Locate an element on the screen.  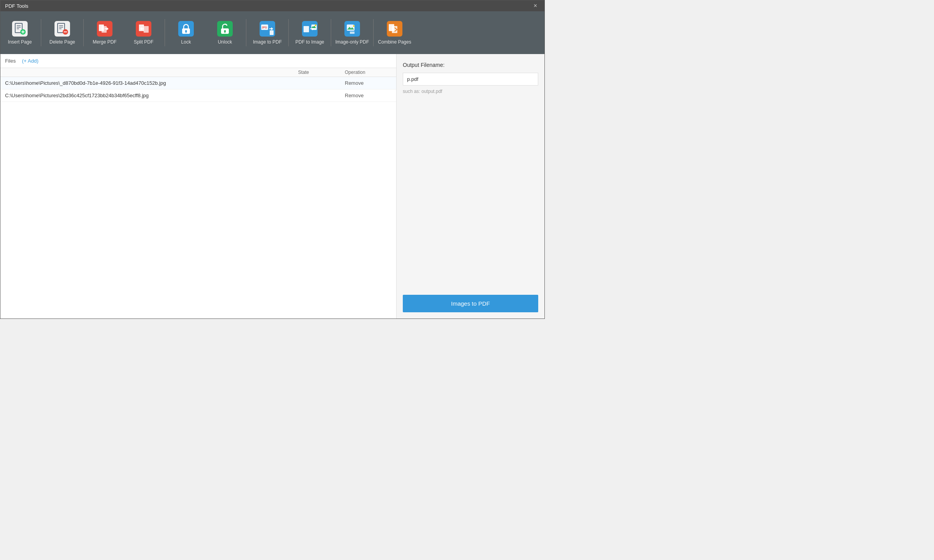
toolbar: Insert Page Delete Page is located at coordinates (272, 33).